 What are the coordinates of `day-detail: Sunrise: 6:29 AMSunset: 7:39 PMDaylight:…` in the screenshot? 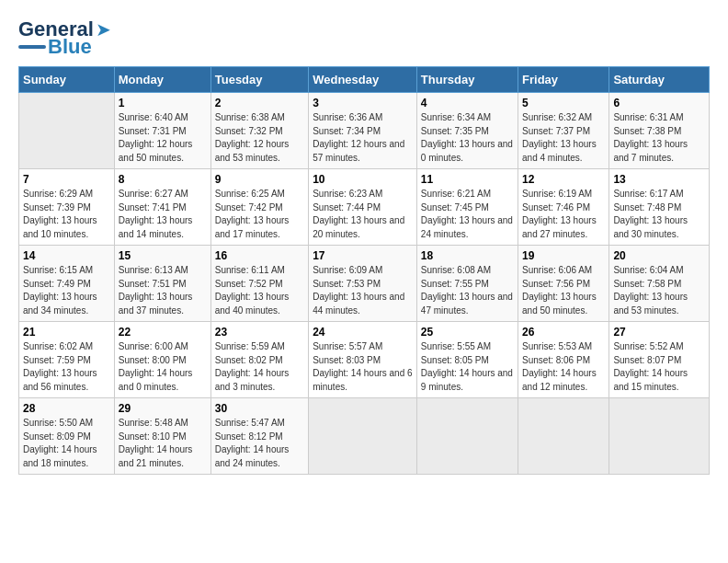 It's located at (66, 214).